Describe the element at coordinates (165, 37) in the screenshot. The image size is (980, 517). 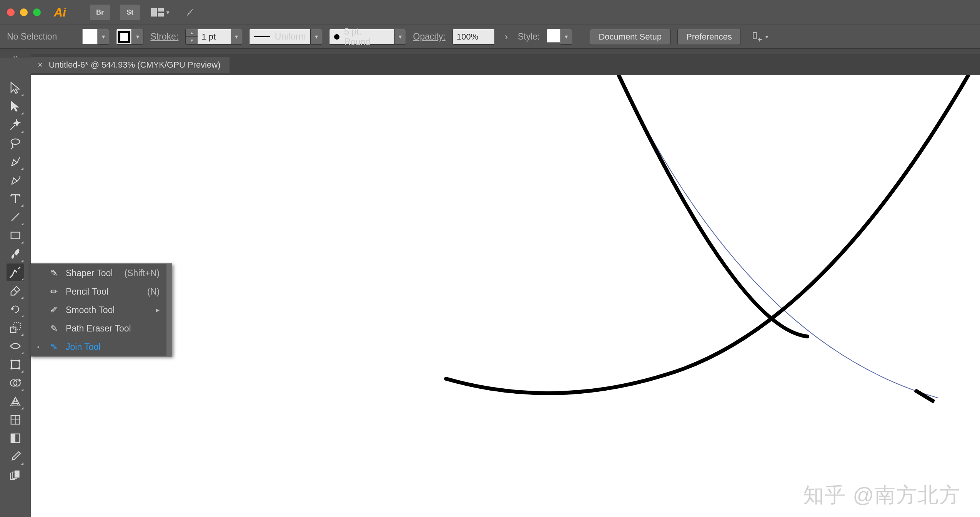
I see `stroke-label: Stroke:` at that location.